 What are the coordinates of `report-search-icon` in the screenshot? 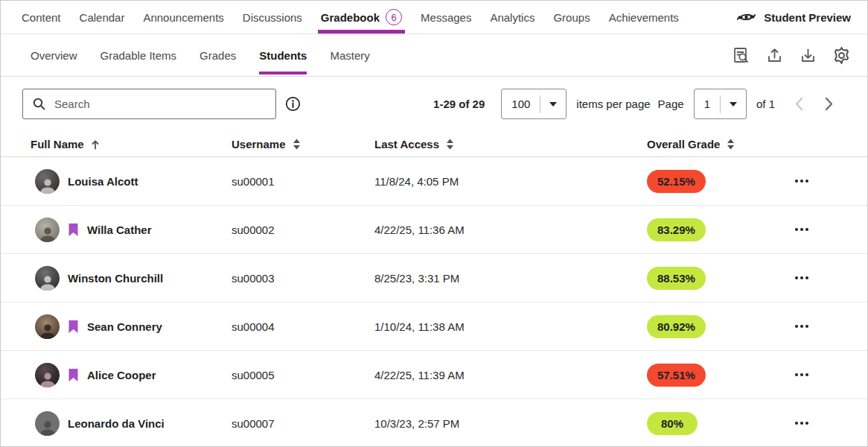 It's located at (741, 55).